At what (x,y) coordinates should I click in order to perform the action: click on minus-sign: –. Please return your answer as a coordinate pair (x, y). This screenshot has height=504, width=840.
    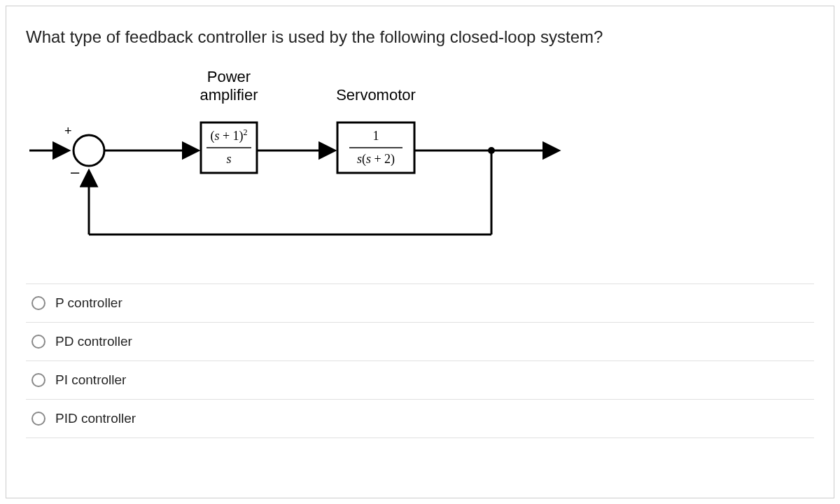
    Looking at the image, I should click on (76, 172).